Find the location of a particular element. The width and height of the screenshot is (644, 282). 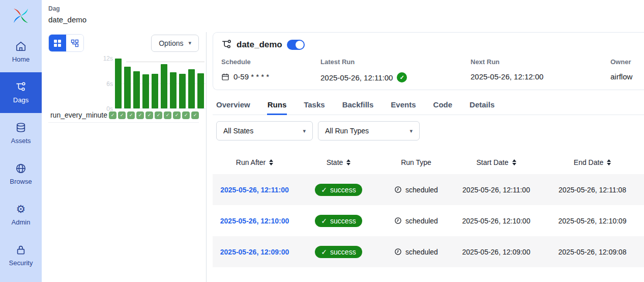

sidebar-item-home: Home is located at coordinates (21, 52).